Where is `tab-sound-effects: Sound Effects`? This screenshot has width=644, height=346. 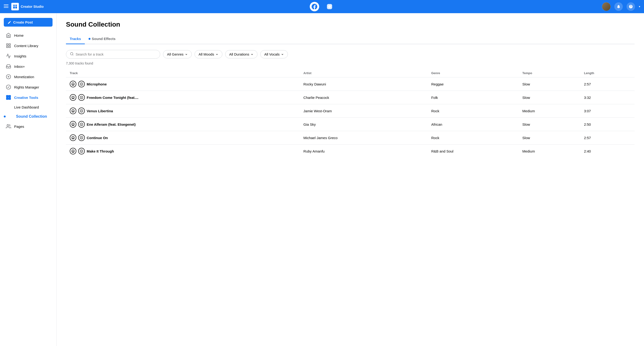 tab-sound-effects: Sound Effects is located at coordinates (102, 39).